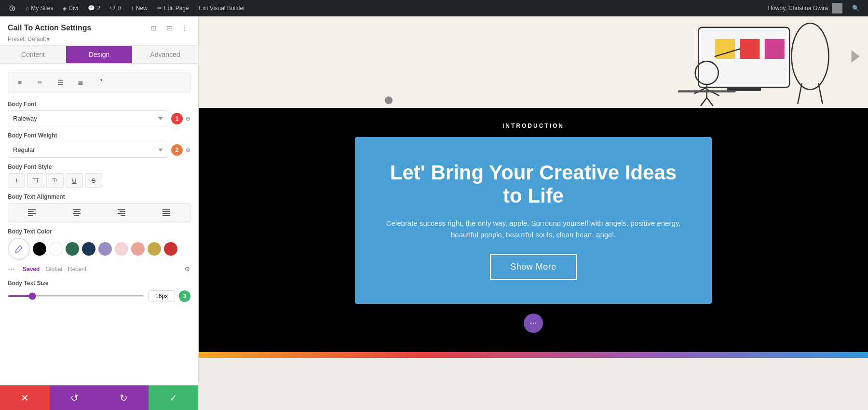  What do you see at coordinates (31, 269) in the screenshot?
I see `saved-colors-tab: Saved` at bounding box center [31, 269].